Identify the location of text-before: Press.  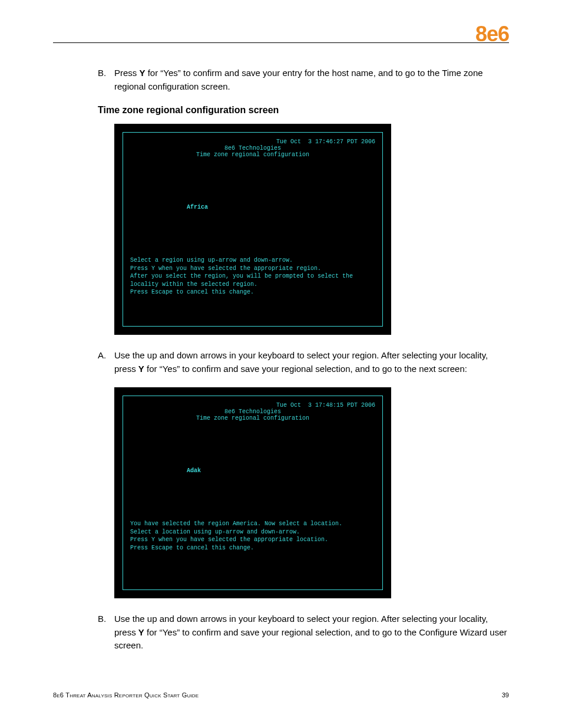
(127, 73).